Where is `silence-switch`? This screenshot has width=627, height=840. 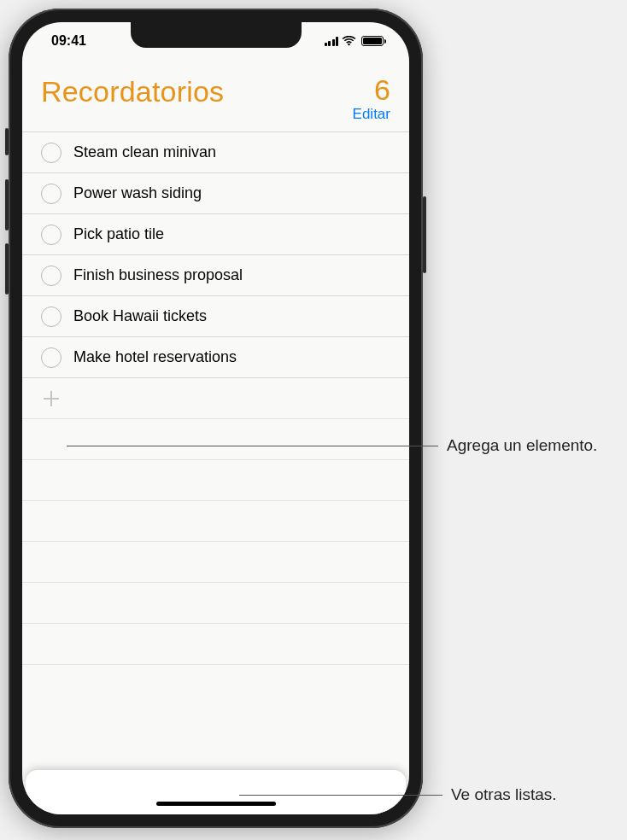 silence-switch is located at coordinates (7, 142).